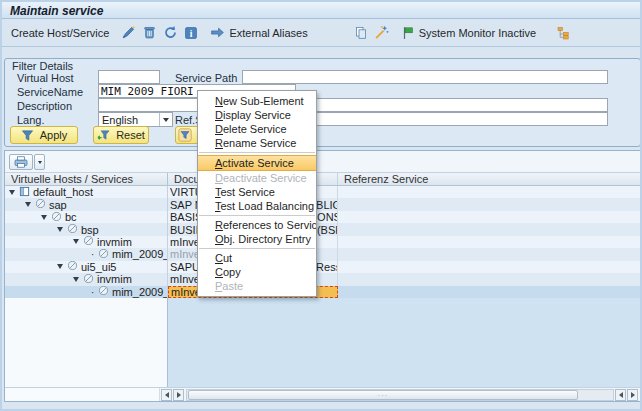  I want to click on virtual-host-input, so click(129, 77).